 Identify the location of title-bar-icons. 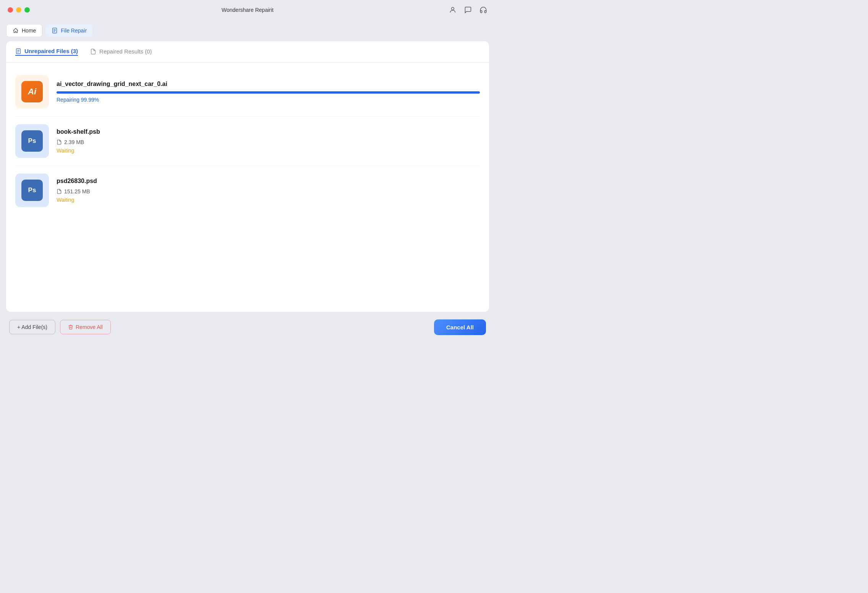
(468, 10).